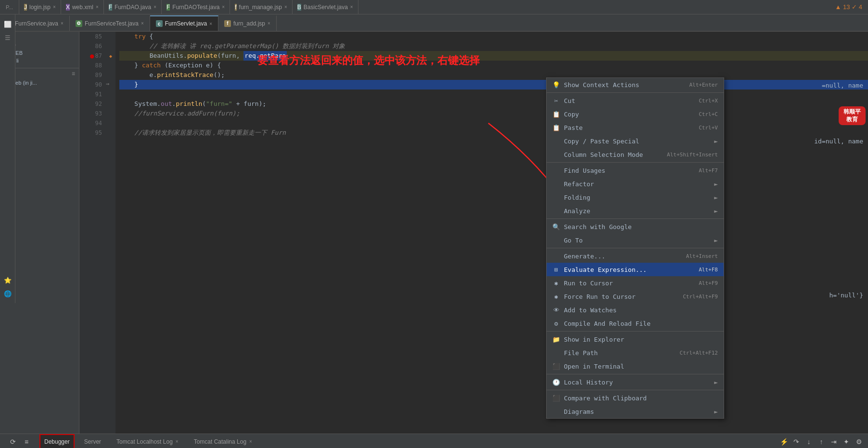  I want to click on server-tab: Server, so click(92, 441).